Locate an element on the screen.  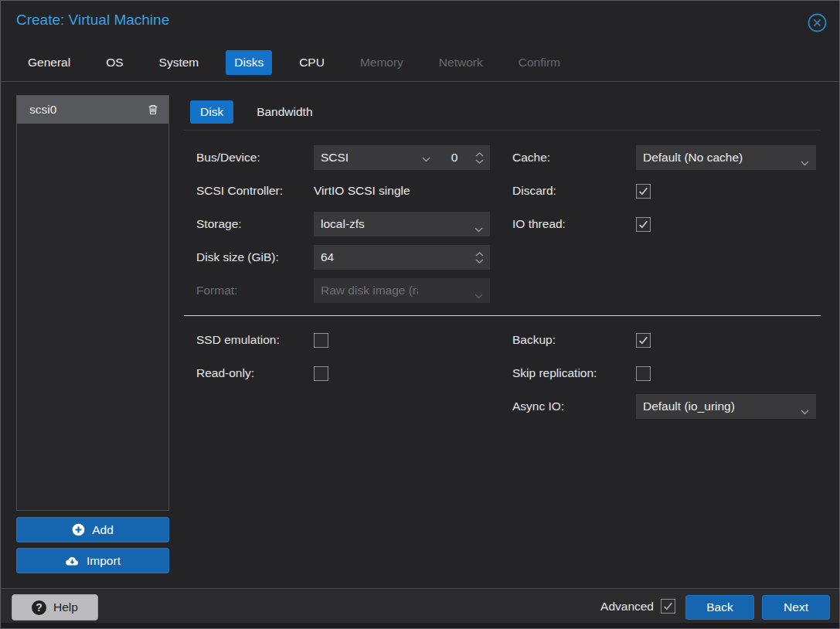
discard-checkbox is located at coordinates (643, 192).